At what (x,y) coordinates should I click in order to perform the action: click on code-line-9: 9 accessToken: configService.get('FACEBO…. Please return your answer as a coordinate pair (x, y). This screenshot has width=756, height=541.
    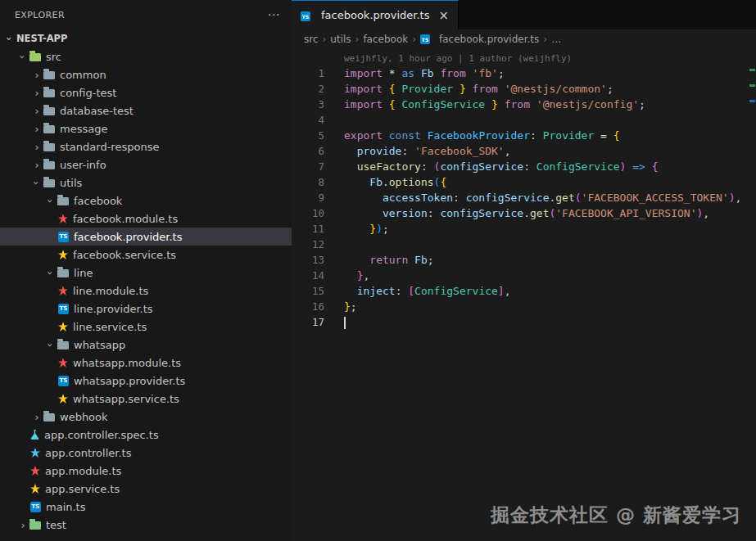
    Looking at the image, I should click on (524, 198).